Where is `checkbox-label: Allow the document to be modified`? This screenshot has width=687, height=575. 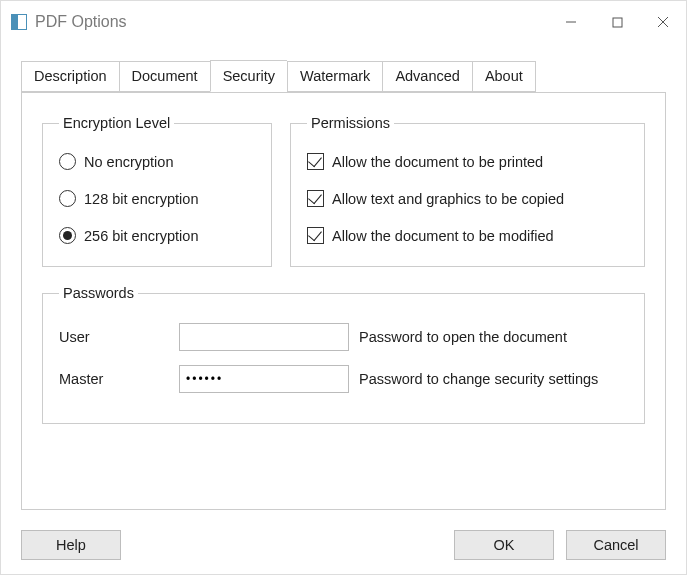
checkbox-label: Allow the document to be modified is located at coordinates (443, 236).